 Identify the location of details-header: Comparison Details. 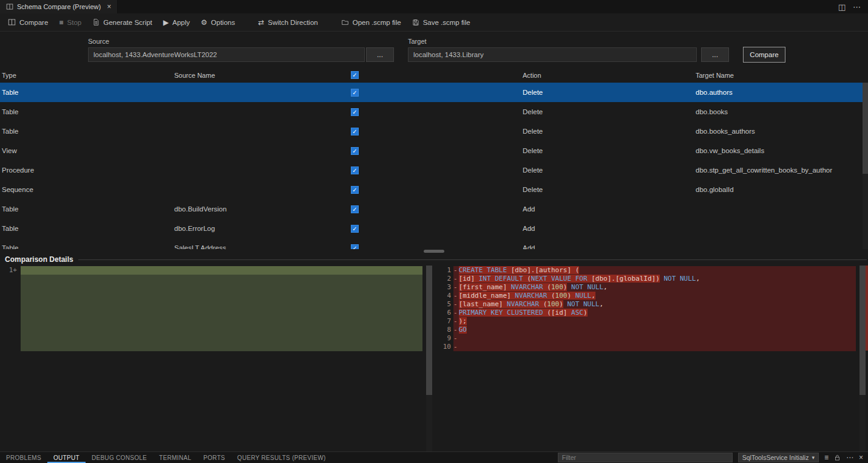
(436, 259).